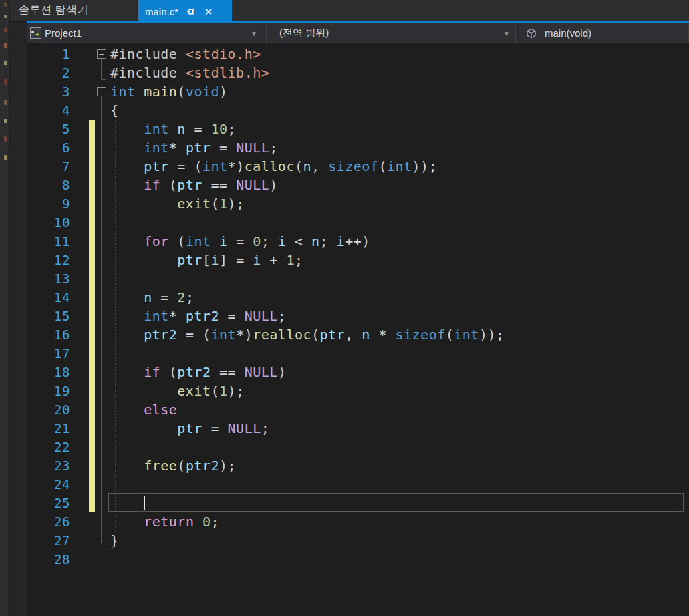 This screenshot has width=689, height=616. Describe the element at coordinates (48, 279) in the screenshot. I see `line-number: 13` at that location.